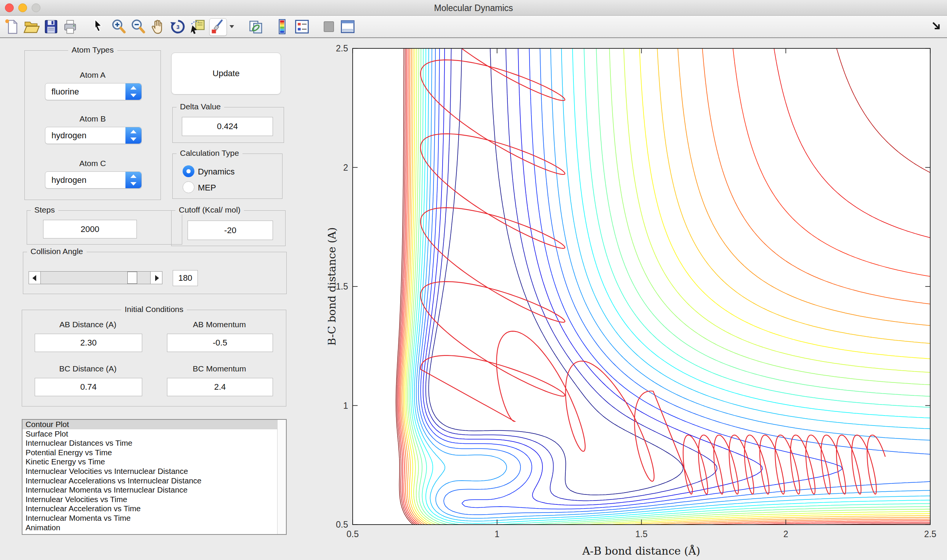 The height and width of the screenshot is (560, 947). I want to click on delta-value-title: Delta Value, so click(201, 107).